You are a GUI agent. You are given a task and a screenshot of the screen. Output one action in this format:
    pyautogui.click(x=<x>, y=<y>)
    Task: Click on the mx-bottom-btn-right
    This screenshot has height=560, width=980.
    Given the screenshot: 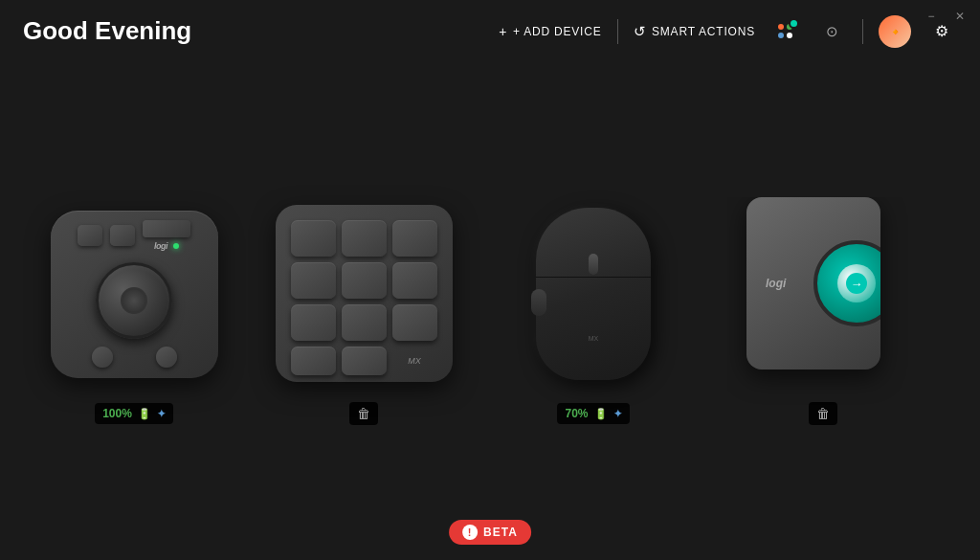 What is the action you would take?
    pyautogui.click(x=167, y=357)
    